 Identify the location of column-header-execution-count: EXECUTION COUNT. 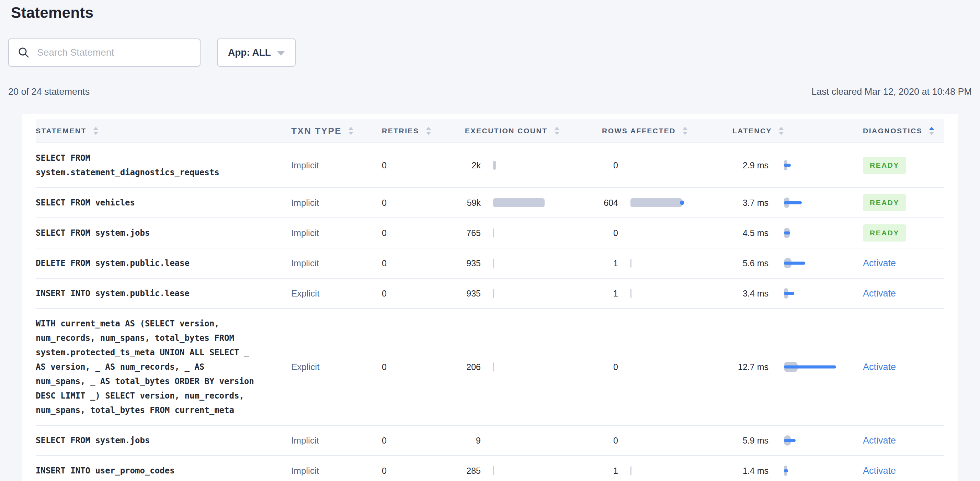
(513, 131).